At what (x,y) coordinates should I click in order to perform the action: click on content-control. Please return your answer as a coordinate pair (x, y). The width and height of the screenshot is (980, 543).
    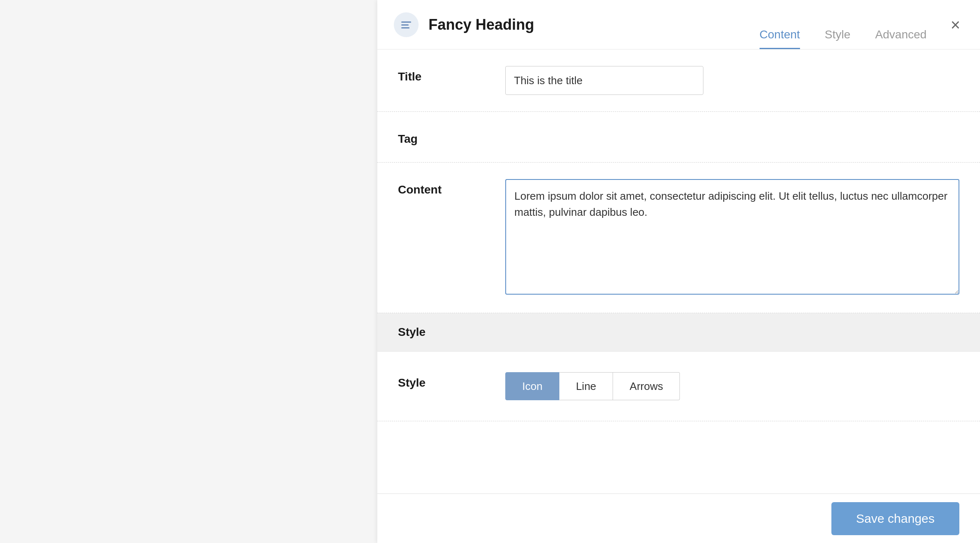
    Looking at the image, I should click on (732, 238).